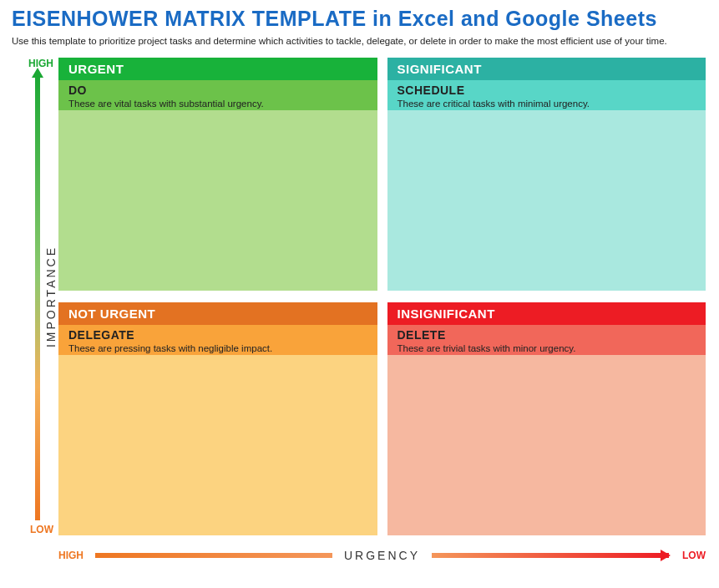 The height and width of the screenshot is (588, 719). What do you see at coordinates (382, 555) in the screenshot?
I see `x-axis: HIGH URGENCY LOW` at bounding box center [382, 555].